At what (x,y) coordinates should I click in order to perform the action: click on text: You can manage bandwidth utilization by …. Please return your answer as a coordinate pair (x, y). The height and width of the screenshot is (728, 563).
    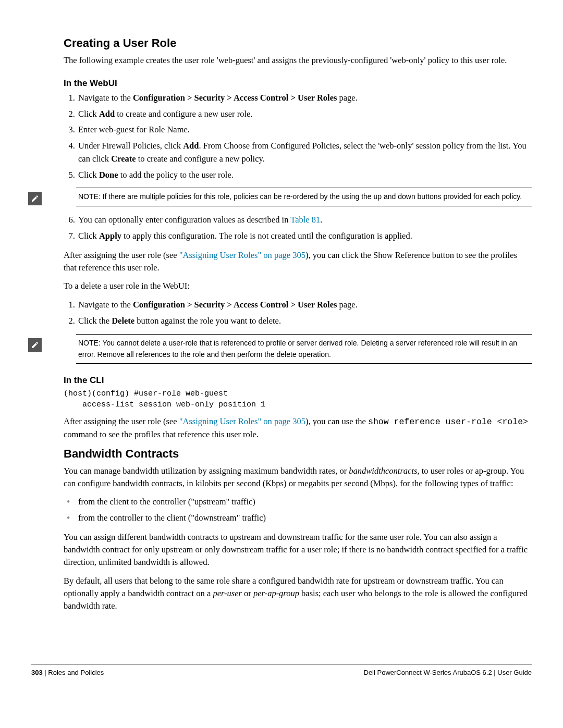
    Looking at the image, I should click on (206, 471).